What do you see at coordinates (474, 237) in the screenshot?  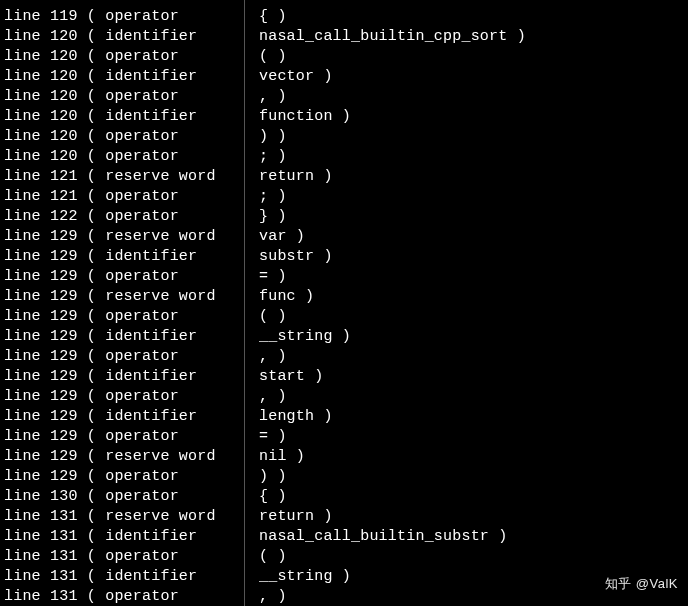 I see `token-value: var )` at bounding box center [474, 237].